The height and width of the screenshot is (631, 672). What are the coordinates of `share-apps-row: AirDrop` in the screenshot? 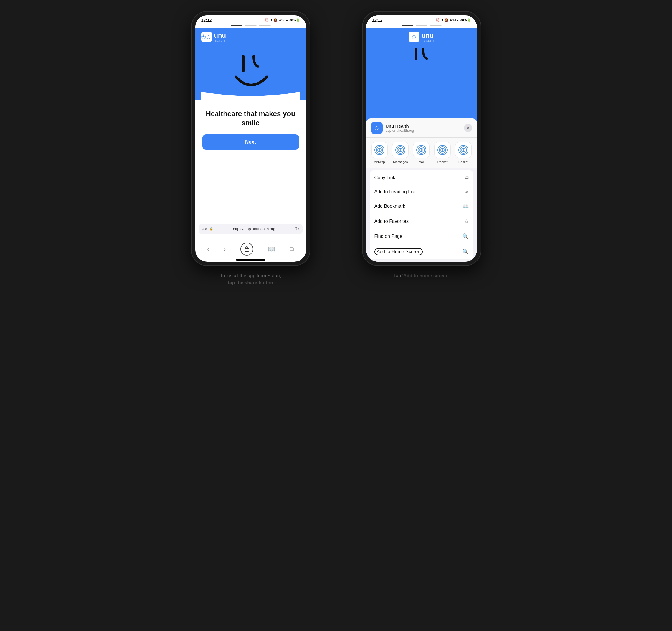 It's located at (422, 153).